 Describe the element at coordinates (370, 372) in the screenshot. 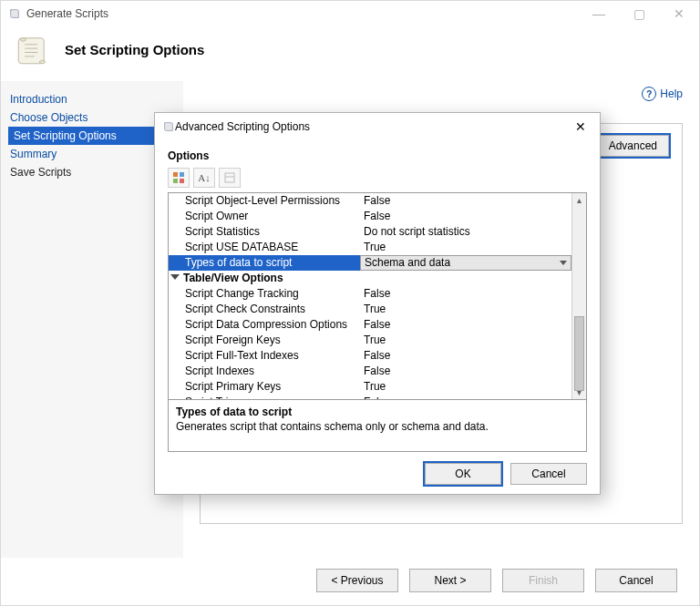

I see `property-row: Script IndexesFalse` at that location.